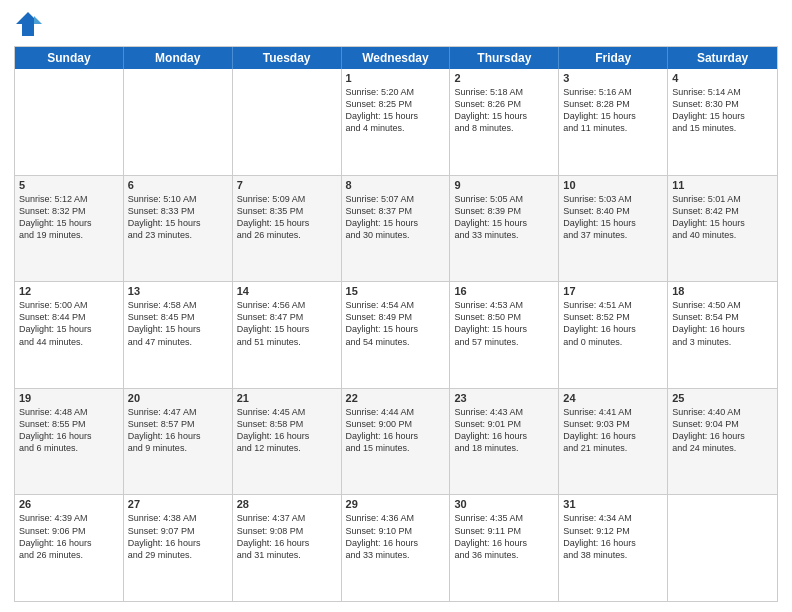 The image size is (792, 612). What do you see at coordinates (504, 536) in the screenshot?
I see `cell-detail: Sunrise: 4:35 AM Sunset: 9:11 PM Dayligh…` at bounding box center [504, 536].